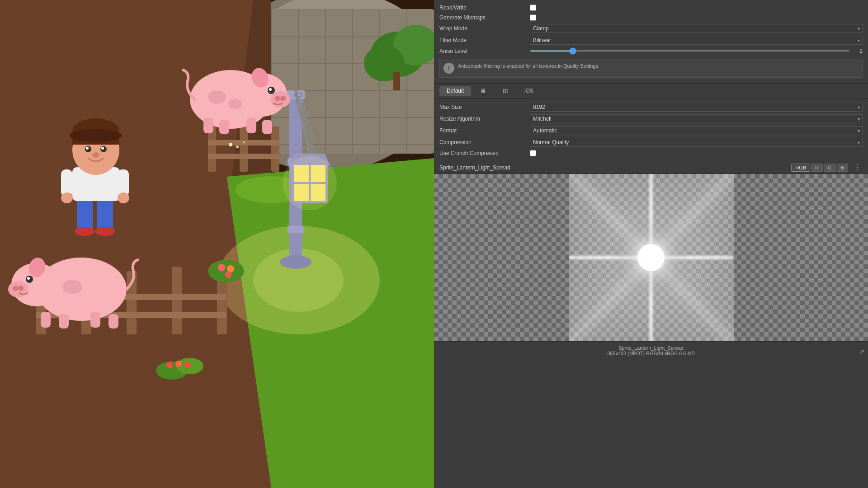  What do you see at coordinates (696, 142) in the screenshot?
I see `compression-select: None Low Quality Normal Quality High Qua…` at bounding box center [696, 142].